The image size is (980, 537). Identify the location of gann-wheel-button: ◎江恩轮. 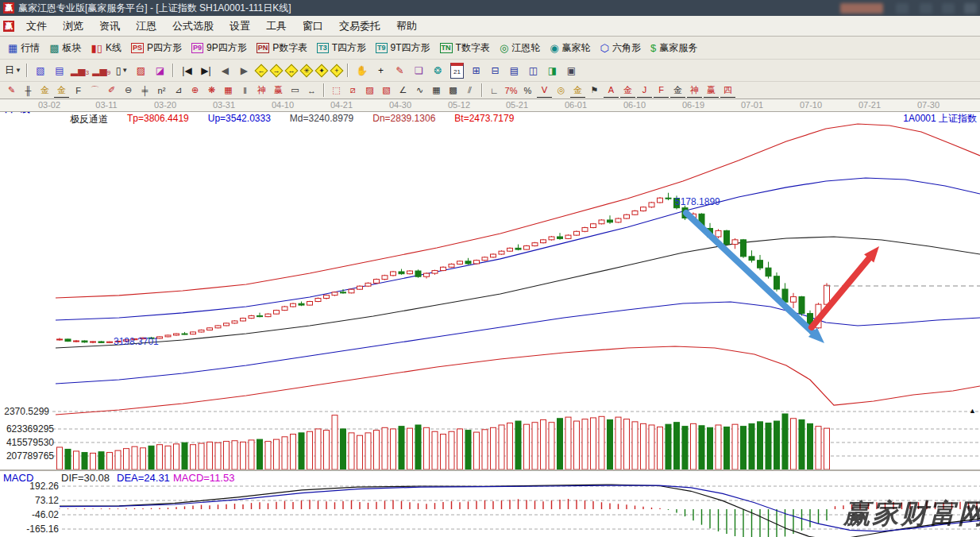
(519, 48).